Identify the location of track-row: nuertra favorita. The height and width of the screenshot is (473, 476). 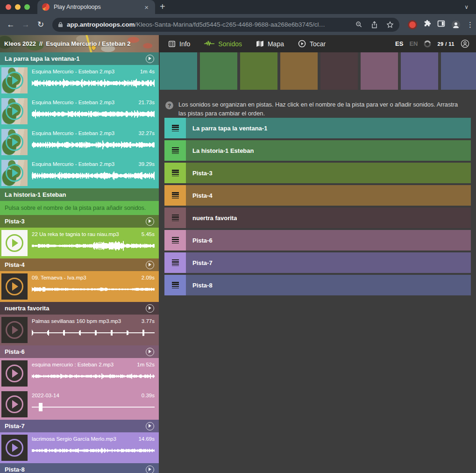
(318, 218).